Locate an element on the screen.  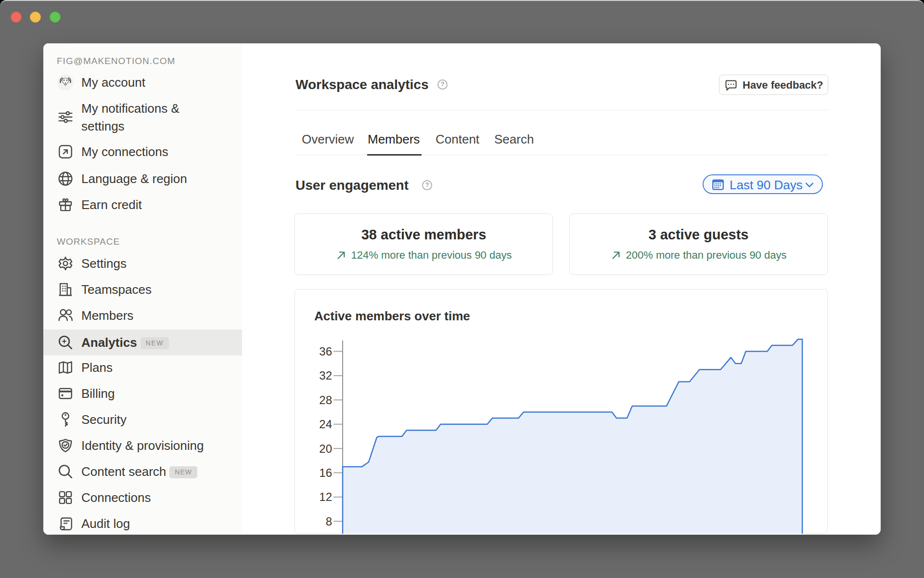
svg-text: 8 is located at coordinates (329, 521).